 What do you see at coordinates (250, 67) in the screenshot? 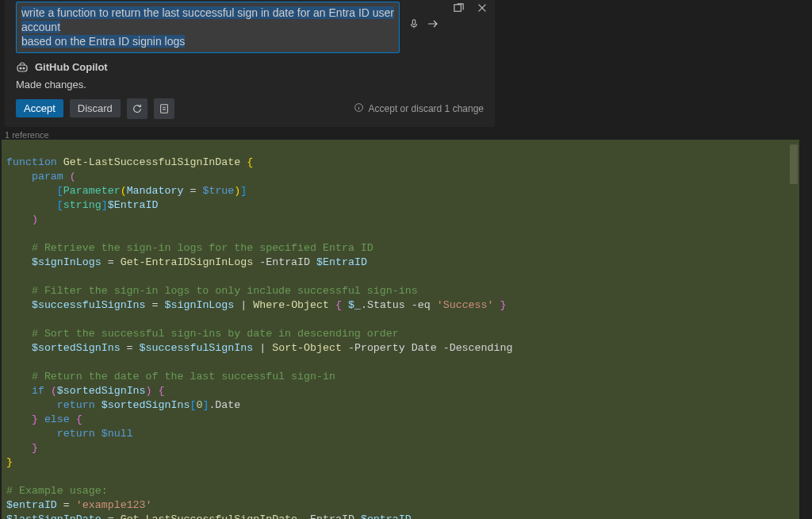
I see `copilot-header: GitHub Copilot` at bounding box center [250, 67].